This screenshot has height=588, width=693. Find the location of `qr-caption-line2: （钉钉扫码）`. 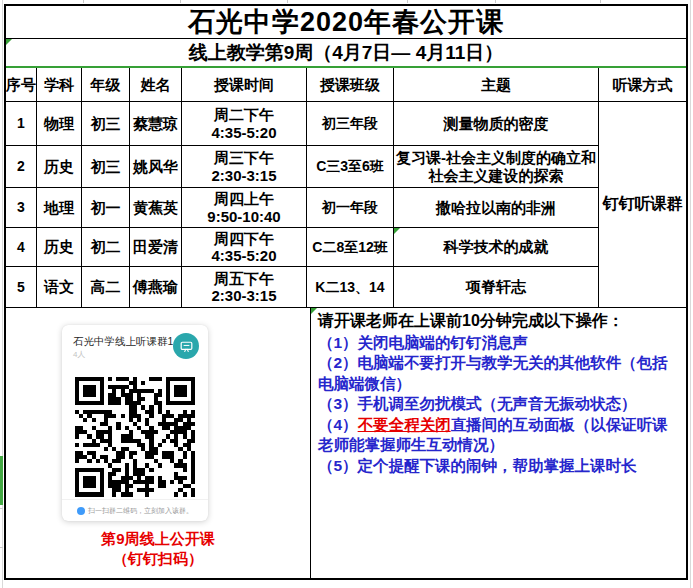

qr-caption-line2: （钉钉扫码） is located at coordinates (158, 559).